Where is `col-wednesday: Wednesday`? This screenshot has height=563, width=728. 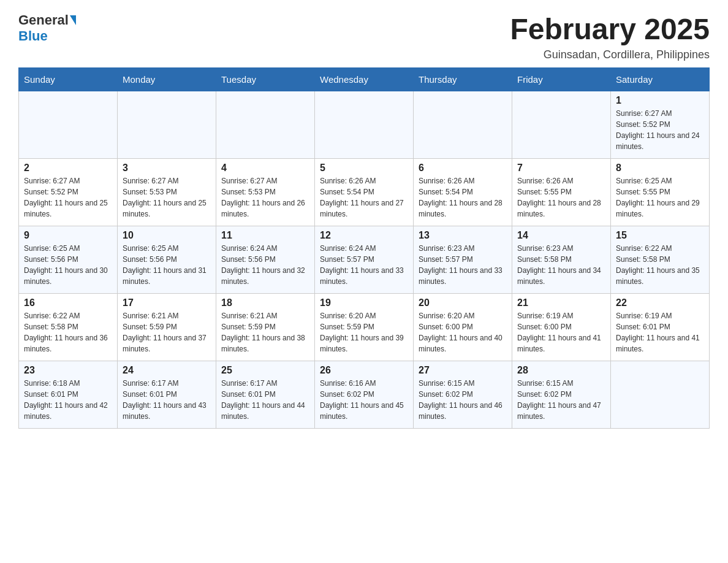
col-wednesday: Wednesday is located at coordinates (364, 80).